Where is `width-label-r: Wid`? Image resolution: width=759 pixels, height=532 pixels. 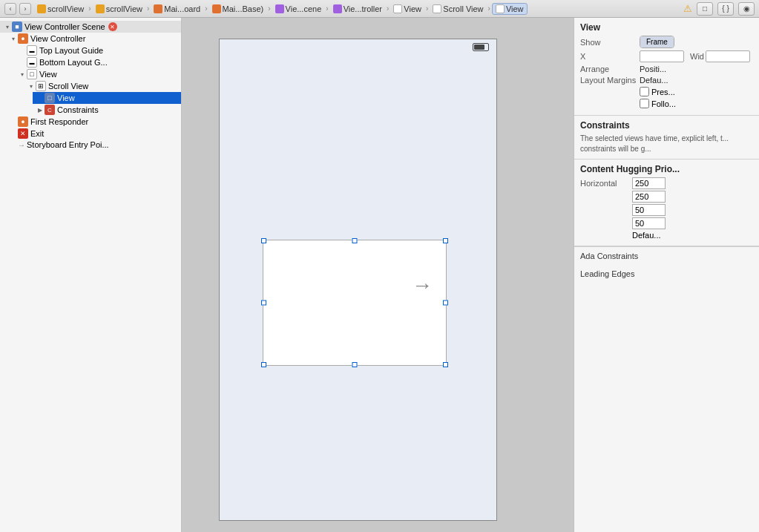
width-label-r: Wid is located at coordinates (697, 56).